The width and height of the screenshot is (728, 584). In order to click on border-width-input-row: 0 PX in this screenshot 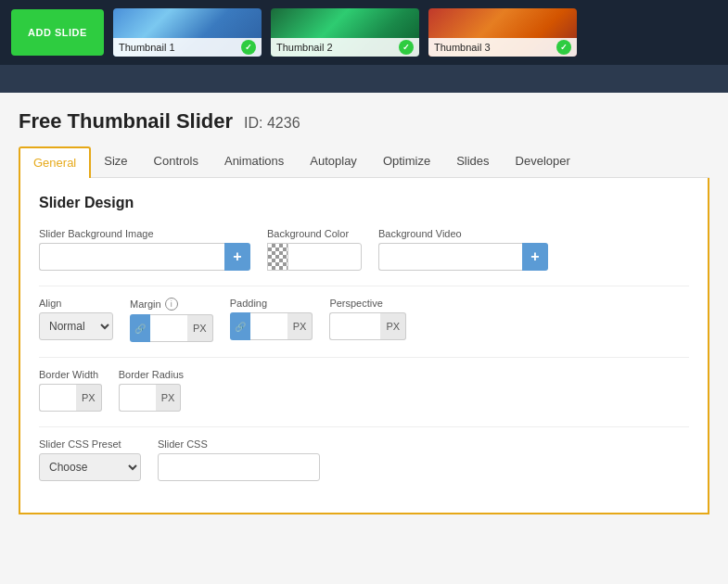, I will do `click(70, 398)`.